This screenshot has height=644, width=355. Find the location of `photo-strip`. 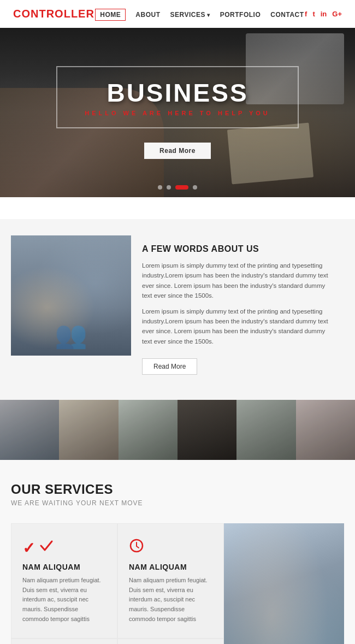

photo-strip is located at coordinates (177, 430).